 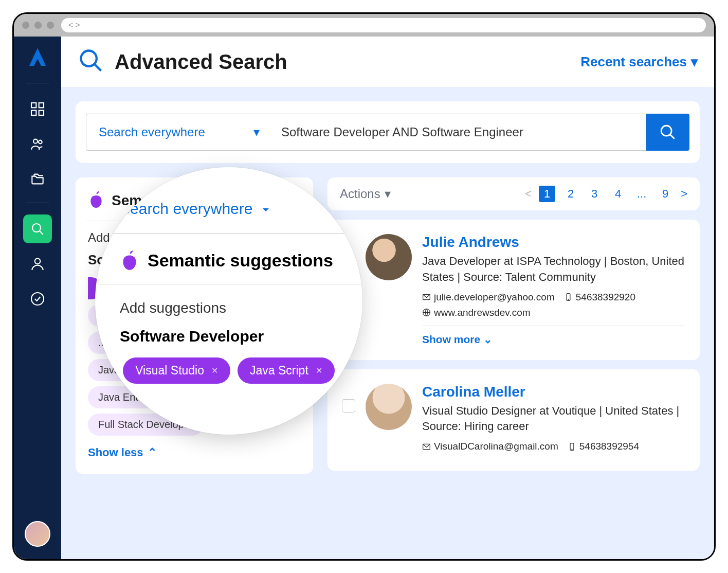 I want to click on search-query-input, so click(x=459, y=132).